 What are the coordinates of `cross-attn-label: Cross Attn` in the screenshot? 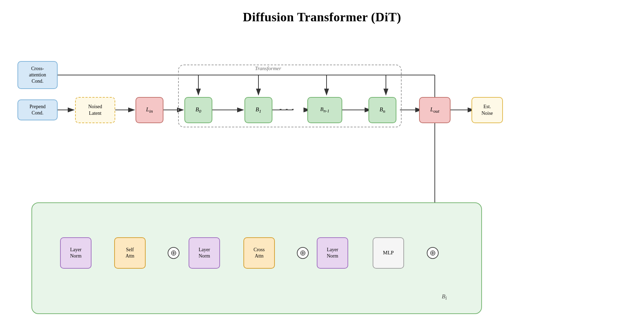 It's located at (259, 253).